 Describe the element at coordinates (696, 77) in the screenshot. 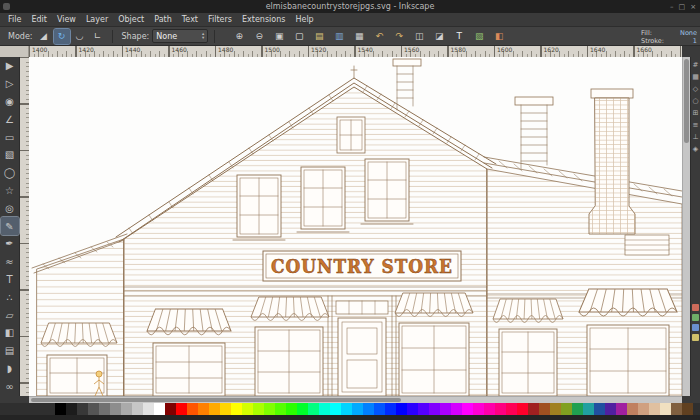

I see `snap-bbox-icon: ▦` at that location.